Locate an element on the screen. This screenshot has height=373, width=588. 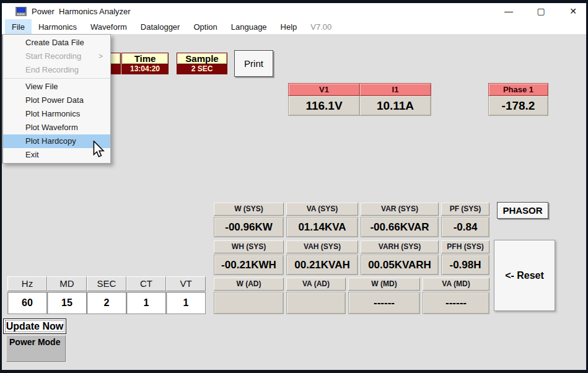
menu-item-plot-harmonics: Plot Harmonics is located at coordinates (57, 114).